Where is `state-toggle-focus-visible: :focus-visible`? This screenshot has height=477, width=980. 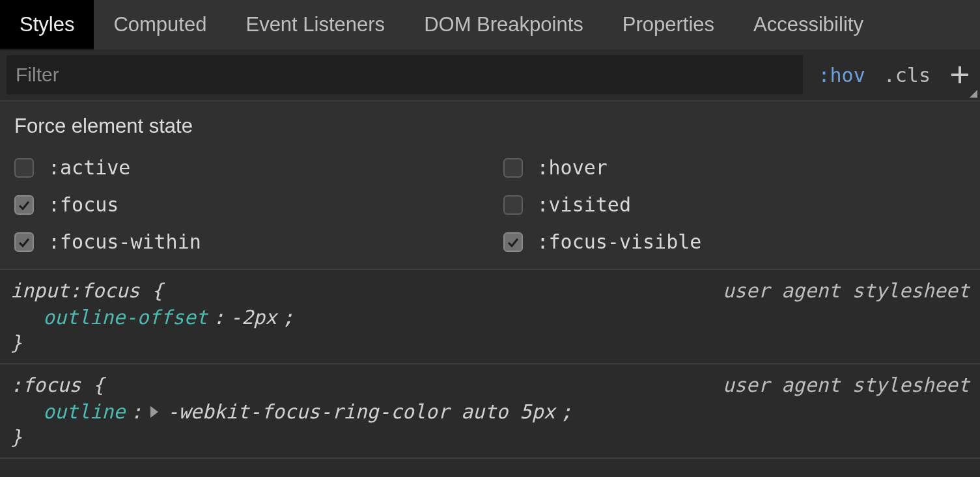 state-toggle-focus-visible: :focus-visible is located at coordinates (735, 242).